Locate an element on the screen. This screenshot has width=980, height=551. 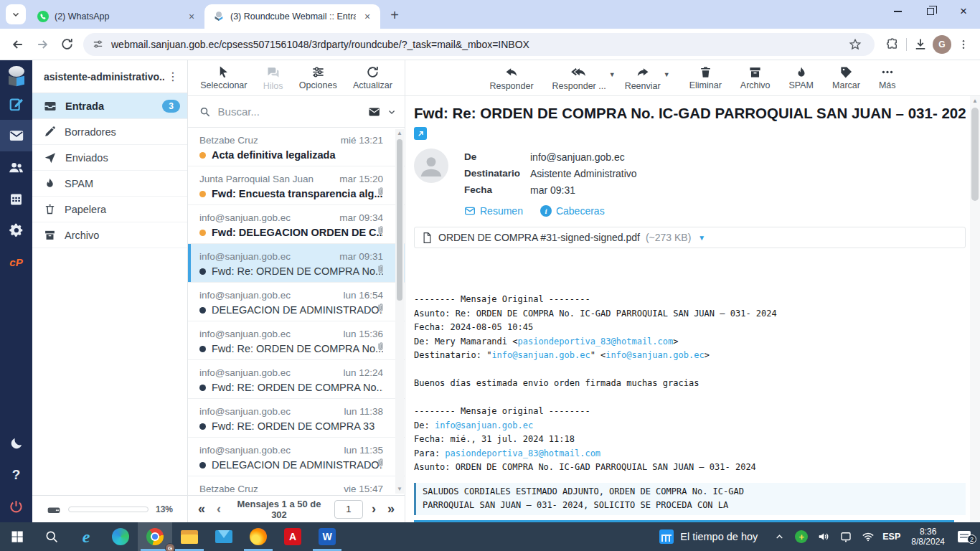
folder-entrada: Entrada 3 is located at coordinates (110, 106).